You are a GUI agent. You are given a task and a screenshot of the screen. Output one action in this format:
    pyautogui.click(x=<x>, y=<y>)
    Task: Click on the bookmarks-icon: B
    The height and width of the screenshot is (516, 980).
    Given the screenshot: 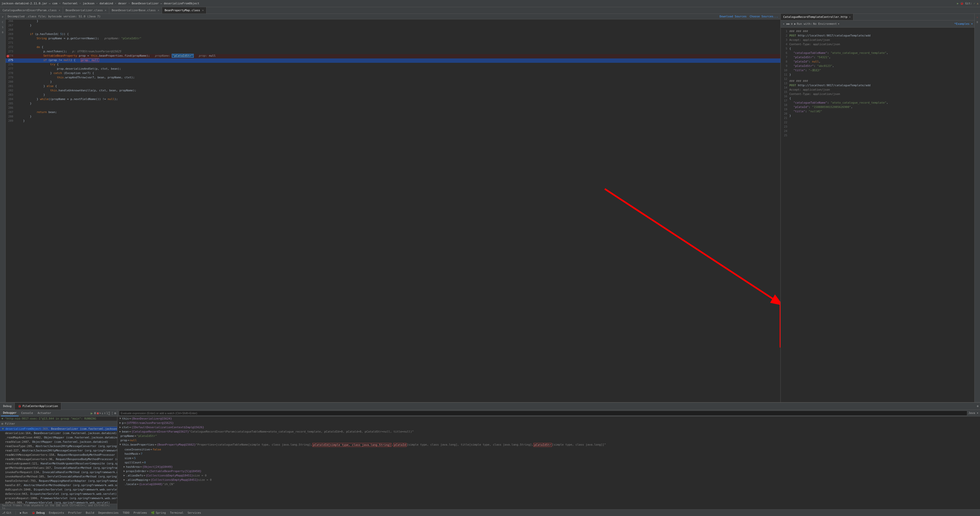 What is the action you would take?
    pyautogui.click(x=3, y=32)
    